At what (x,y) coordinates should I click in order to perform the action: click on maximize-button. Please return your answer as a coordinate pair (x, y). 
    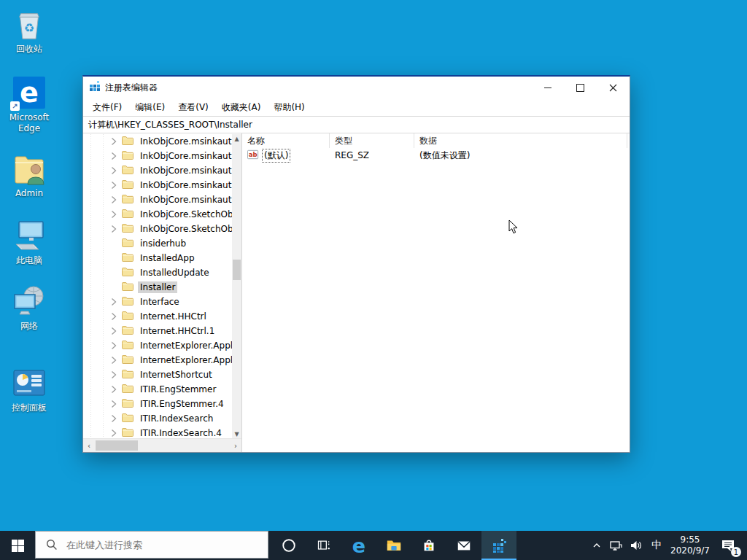
    Looking at the image, I should click on (581, 88).